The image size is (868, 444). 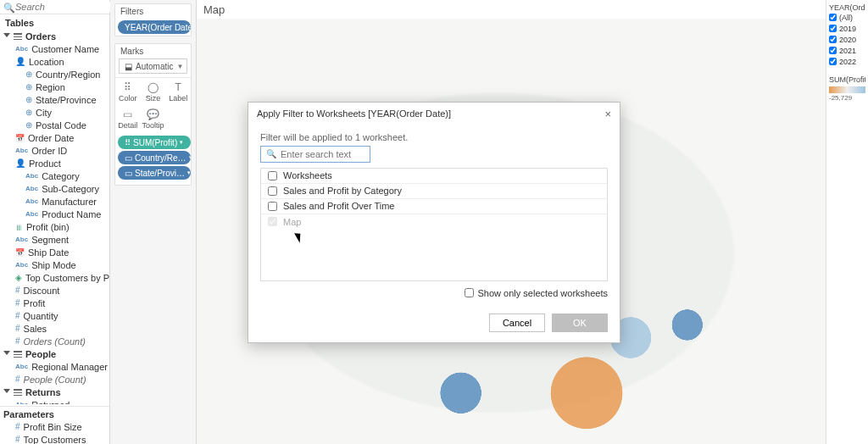 I want to click on dialog-title: Apply Filter to Worksheets [YEAR(Order D…, so click(x=354, y=114).